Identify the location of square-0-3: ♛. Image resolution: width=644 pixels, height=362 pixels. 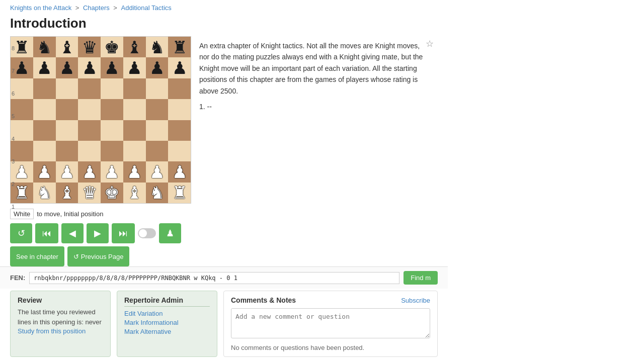
(90, 47).